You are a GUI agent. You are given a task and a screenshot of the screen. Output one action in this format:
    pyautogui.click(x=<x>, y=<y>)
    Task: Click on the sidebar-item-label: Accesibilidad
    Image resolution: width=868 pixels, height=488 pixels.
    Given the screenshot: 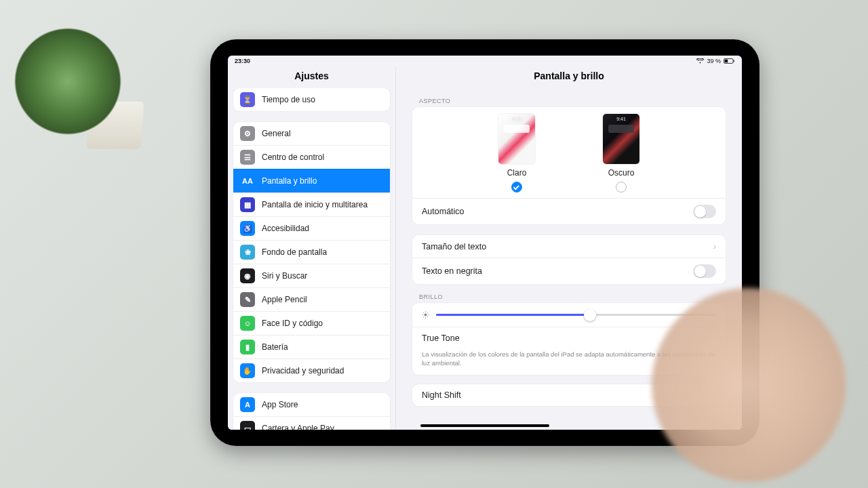 What is the action you would take?
    pyautogui.click(x=285, y=228)
    